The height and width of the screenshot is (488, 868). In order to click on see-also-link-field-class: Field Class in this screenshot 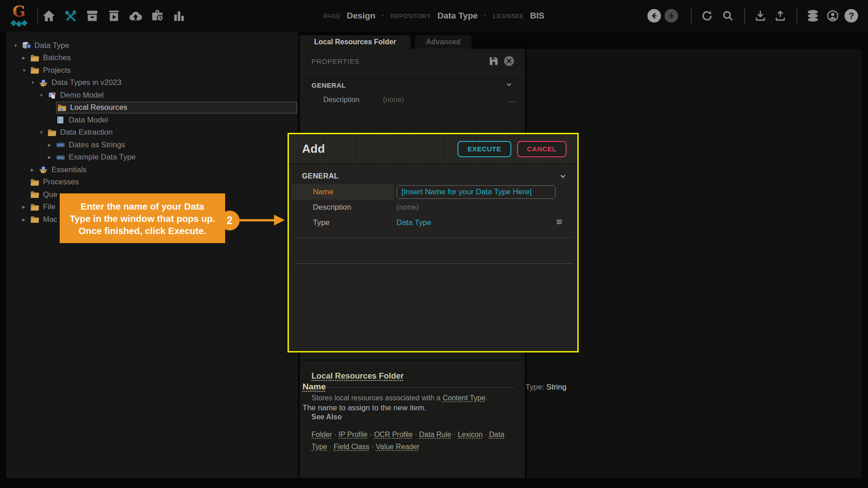, I will do `click(352, 446)`.